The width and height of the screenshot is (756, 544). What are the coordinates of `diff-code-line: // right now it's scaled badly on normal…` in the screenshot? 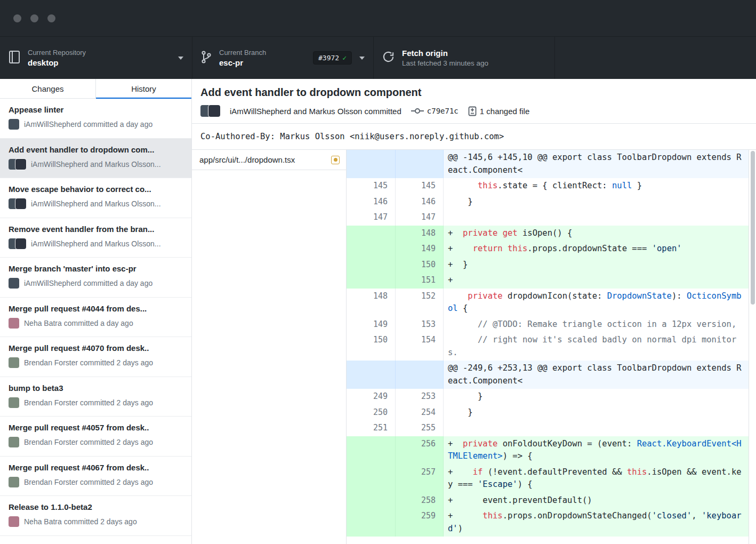 It's located at (596, 347).